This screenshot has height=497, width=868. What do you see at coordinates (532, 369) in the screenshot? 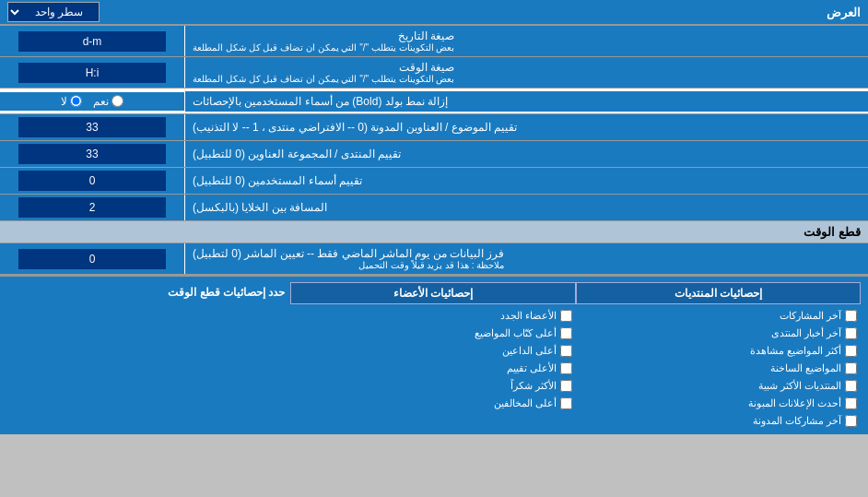
I see `stats-item-label-11: الأعلى تقييم` at bounding box center [532, 369].